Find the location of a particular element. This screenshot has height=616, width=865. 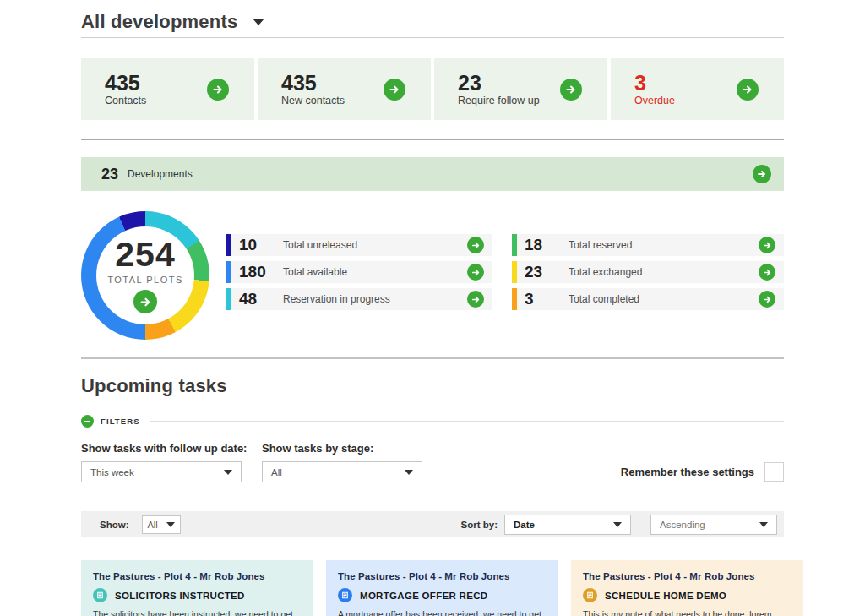

show-select: All is located at coordinates (161, 525).